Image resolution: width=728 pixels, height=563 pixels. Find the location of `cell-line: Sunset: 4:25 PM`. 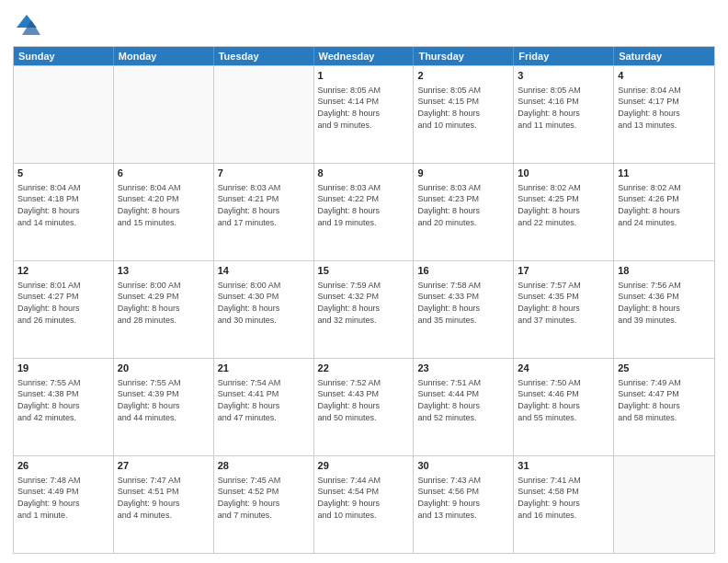

cell-line: Sunset: 4:25 PM is located at coordinates (563, 199).